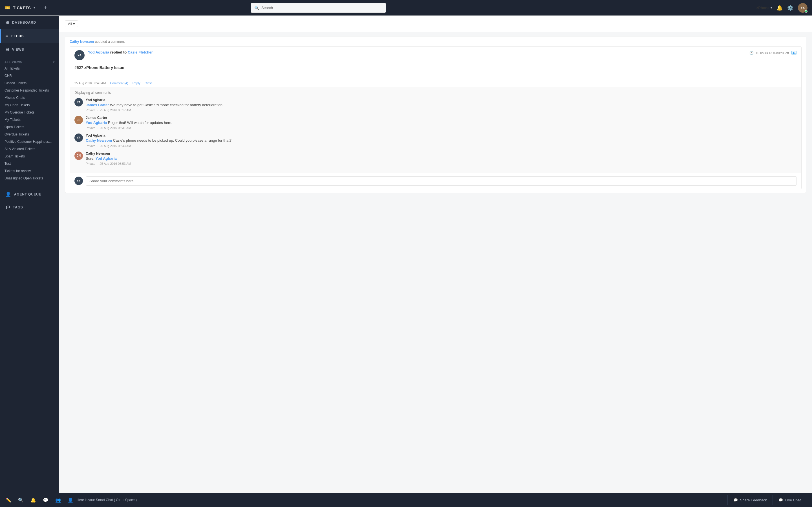 The width and height of the screenshot is (812, 507). What do you see at coordinates (136, 83) in the screenshot?
I see `reply-link: Reply` at bounding box center [136, 83].